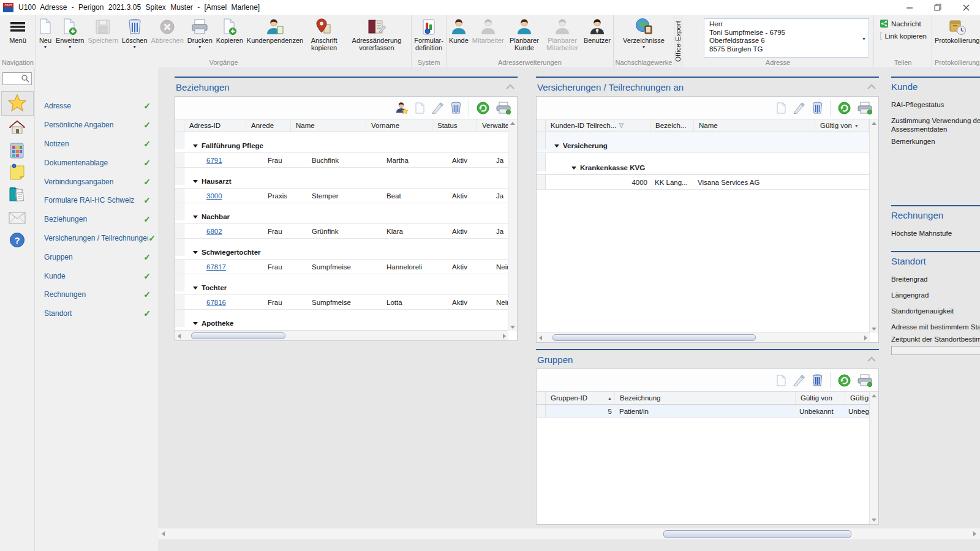  Describe the element at coordinates (706, 398) in the screenshot. I see `col-header-bezeichnung: Bezeichnung` at that location.